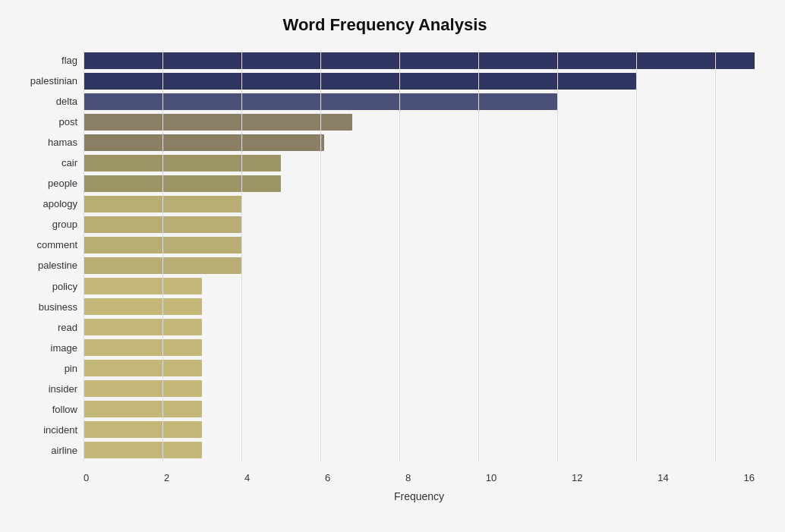 The width and height of the screenshot is (785, 532). Describe the element at coordinates (58, 244) in the screenshot. I see `y-label: comment` at that location.